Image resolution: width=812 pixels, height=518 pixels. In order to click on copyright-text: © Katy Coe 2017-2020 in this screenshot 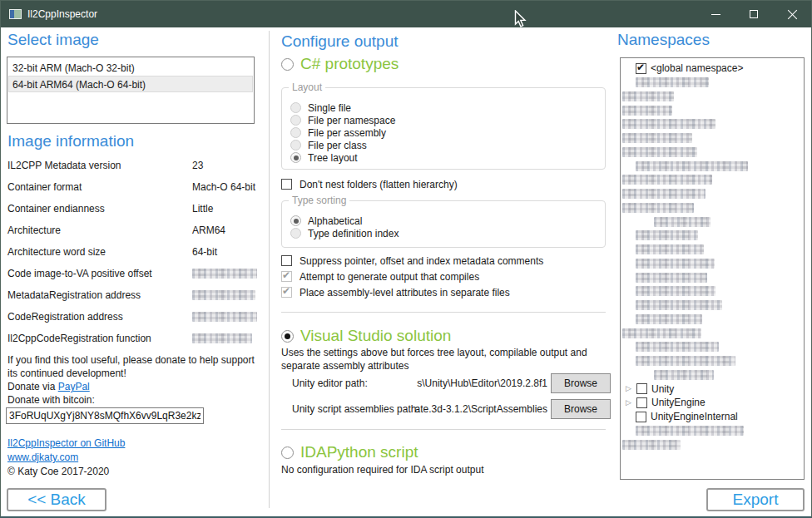, I will do `click(58, 471)`.